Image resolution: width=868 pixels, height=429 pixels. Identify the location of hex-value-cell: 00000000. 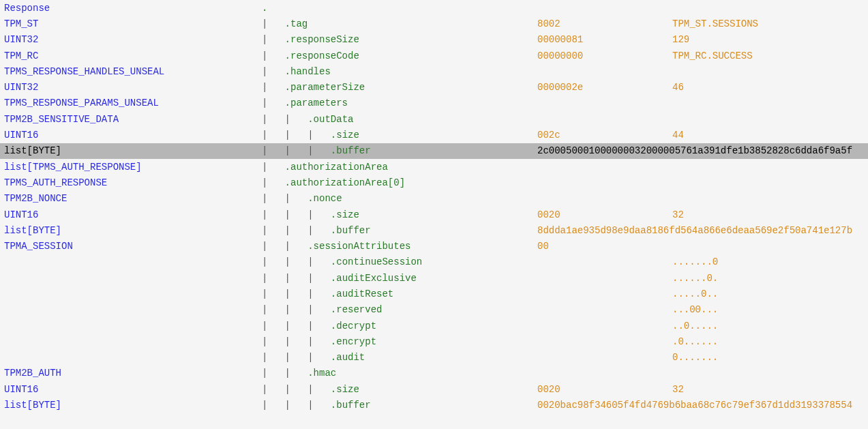
(605, 56).